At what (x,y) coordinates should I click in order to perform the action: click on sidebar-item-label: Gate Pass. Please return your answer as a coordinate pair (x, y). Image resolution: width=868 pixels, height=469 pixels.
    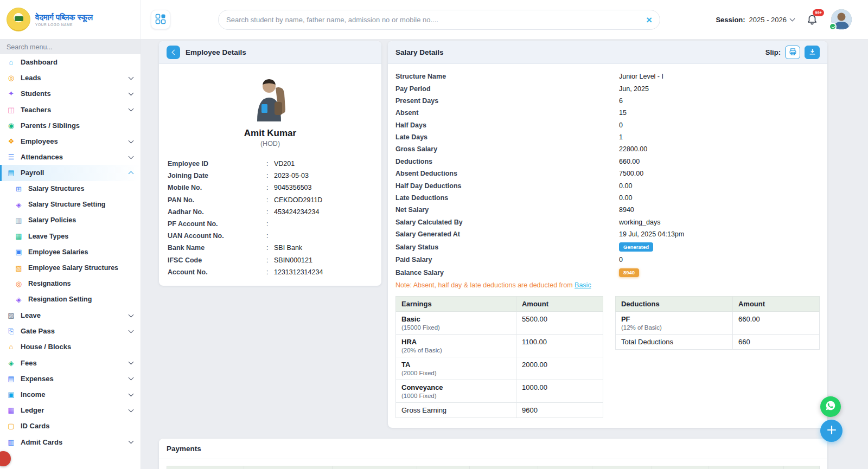
    Looking at the image, I should click on (73, 331).